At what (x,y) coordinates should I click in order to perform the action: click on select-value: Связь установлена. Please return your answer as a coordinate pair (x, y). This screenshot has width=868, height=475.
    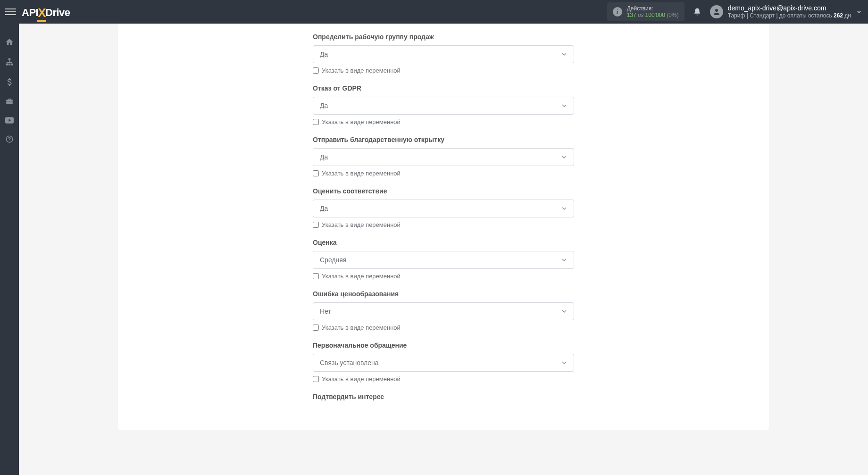
    Looking at the image, I should click on (349, 363).